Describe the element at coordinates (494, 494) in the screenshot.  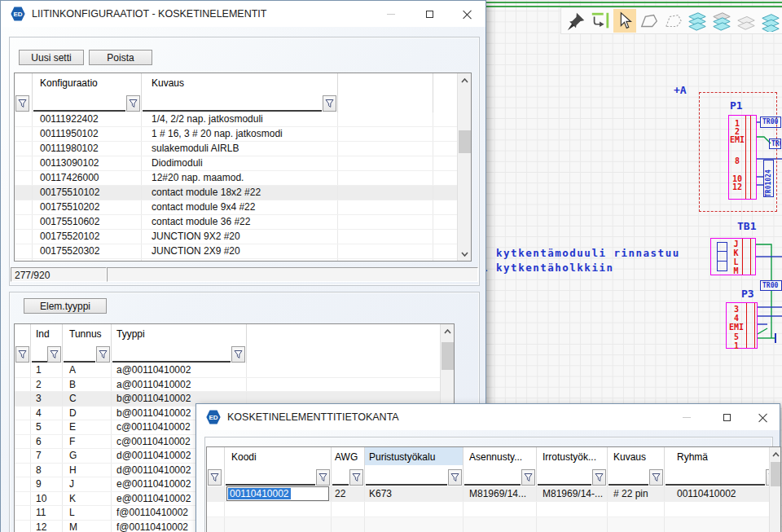
I see `table-row: 0011041000222K673M81969/14...M81969/14-.…` at that location.